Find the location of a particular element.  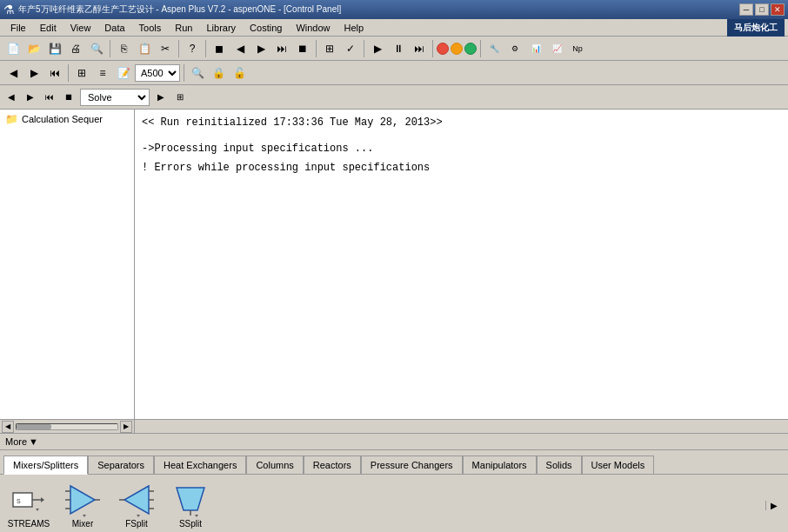

menu-edit: Edit is located at coordinates (49, 28).